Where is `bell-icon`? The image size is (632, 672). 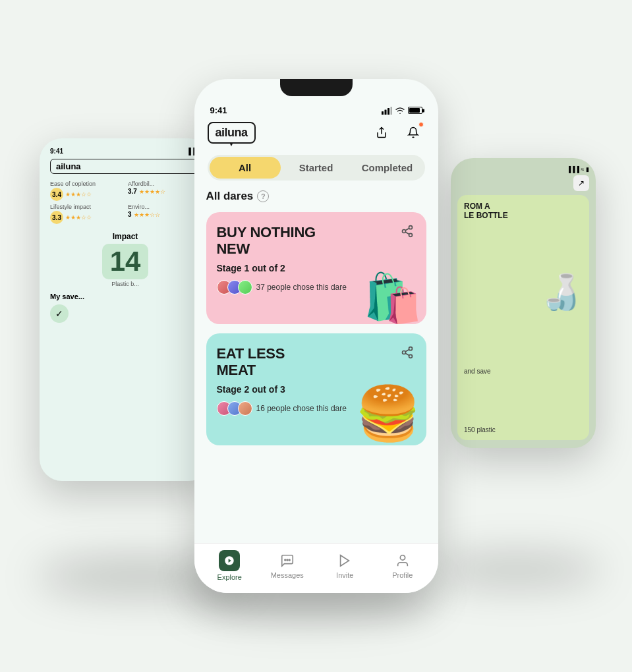 bell-icon is located at coordinates (413, 132).